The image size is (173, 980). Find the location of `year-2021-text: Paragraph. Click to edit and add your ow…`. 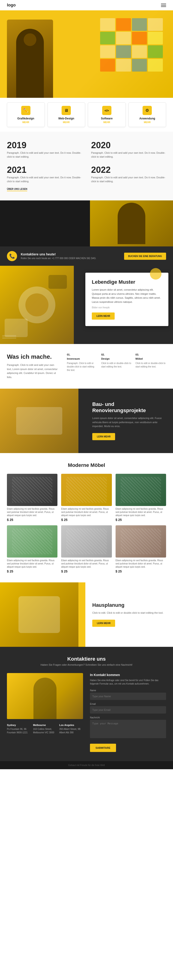

year-2021-text: Paragraph. Click to edit and add your ow… is located at coordinates (44, 179).